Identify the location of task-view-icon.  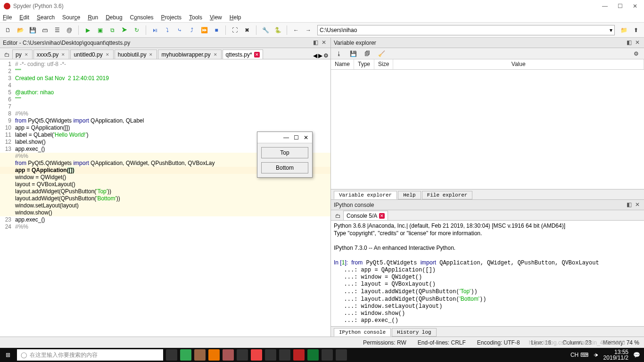
(172, 355).